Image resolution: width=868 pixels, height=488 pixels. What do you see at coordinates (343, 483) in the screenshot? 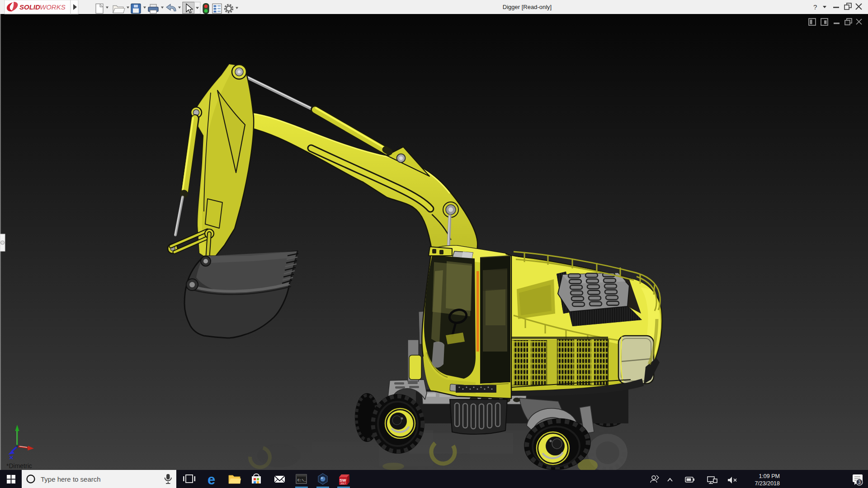
I see `svg-text: 2017` at bounding box center [343, 483].